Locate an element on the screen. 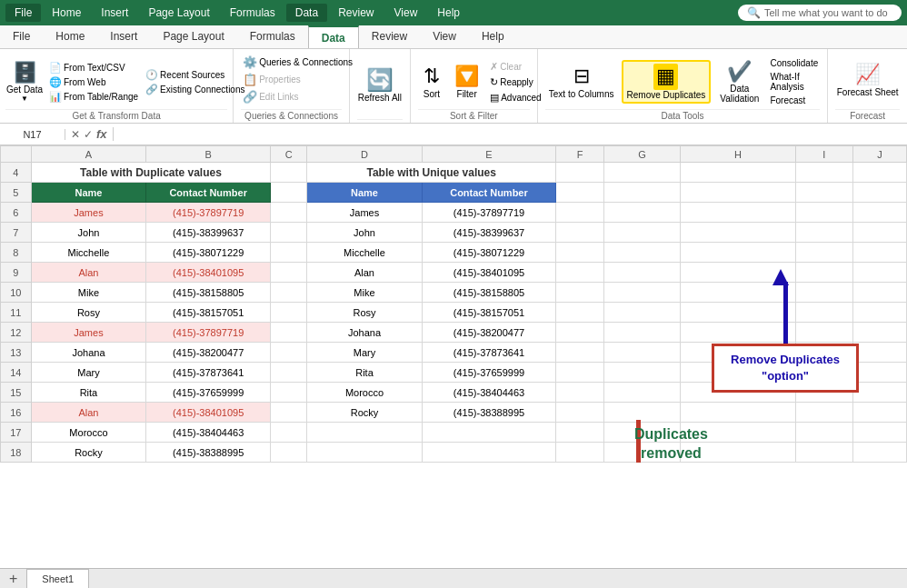  col-header-B: B is located at coordinates (209, 154).